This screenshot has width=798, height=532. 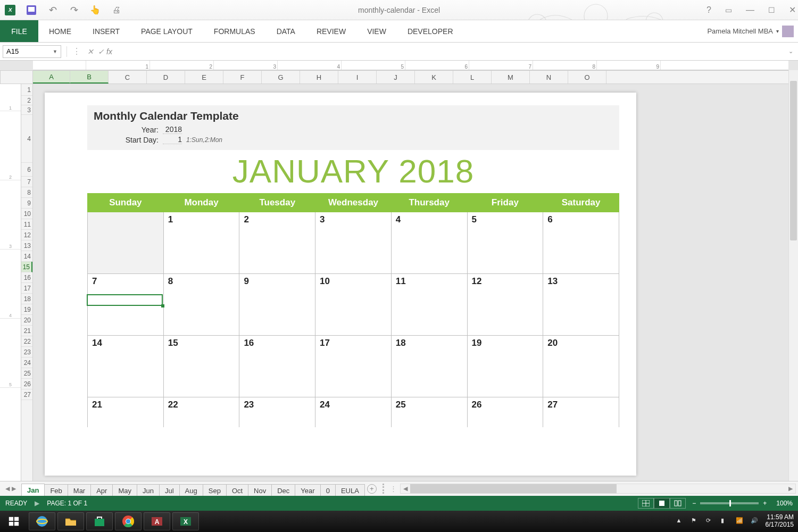 What do you see at coordinates (99, 521) in the screenshot?
I see `taskbar-app-store` at bounding box center [99, 521].